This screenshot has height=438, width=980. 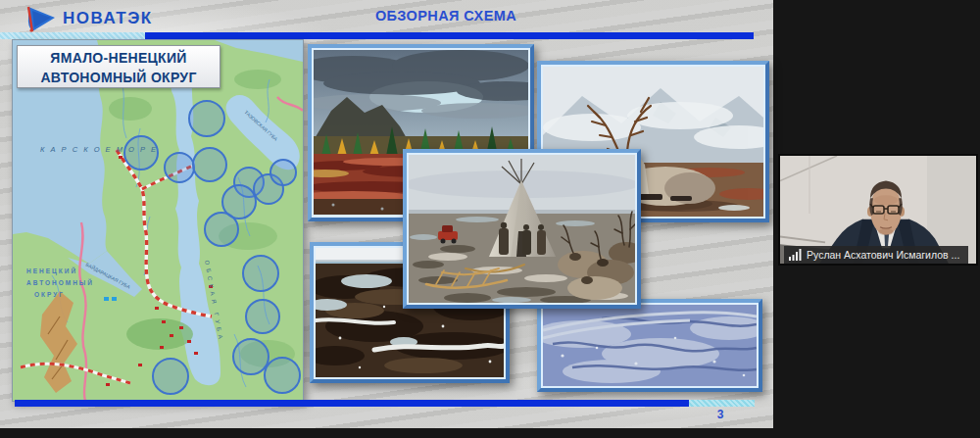 I want to click on map-label-region-3: ОКРУГ, so click(x=49, y=294).